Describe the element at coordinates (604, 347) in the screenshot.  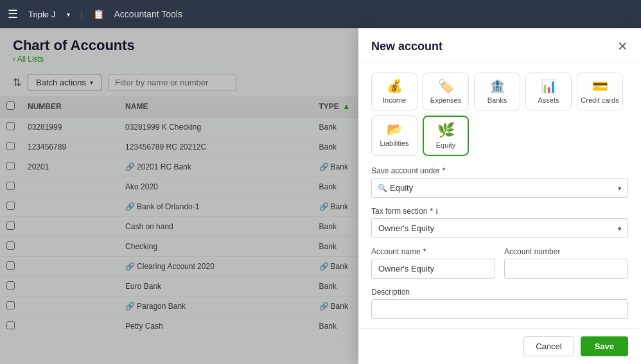
I see `save-button: Save` at that location.